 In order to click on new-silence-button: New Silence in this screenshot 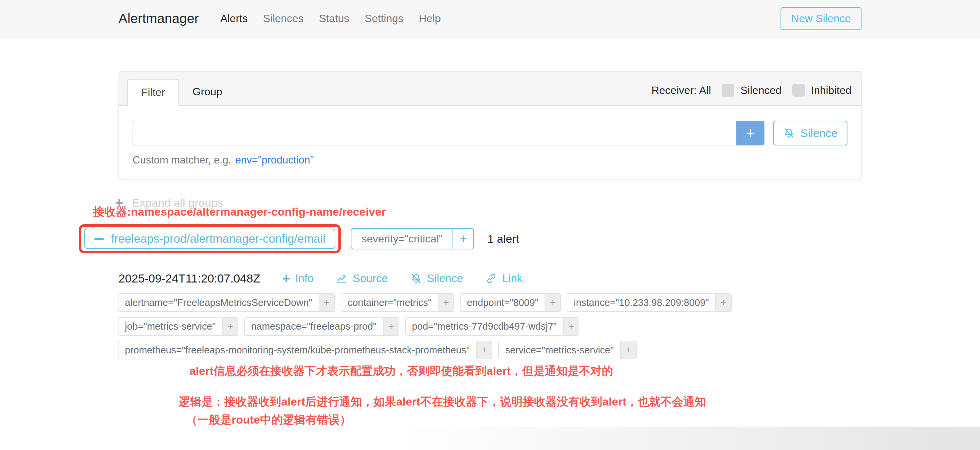, I will do `click(821, 18)`.